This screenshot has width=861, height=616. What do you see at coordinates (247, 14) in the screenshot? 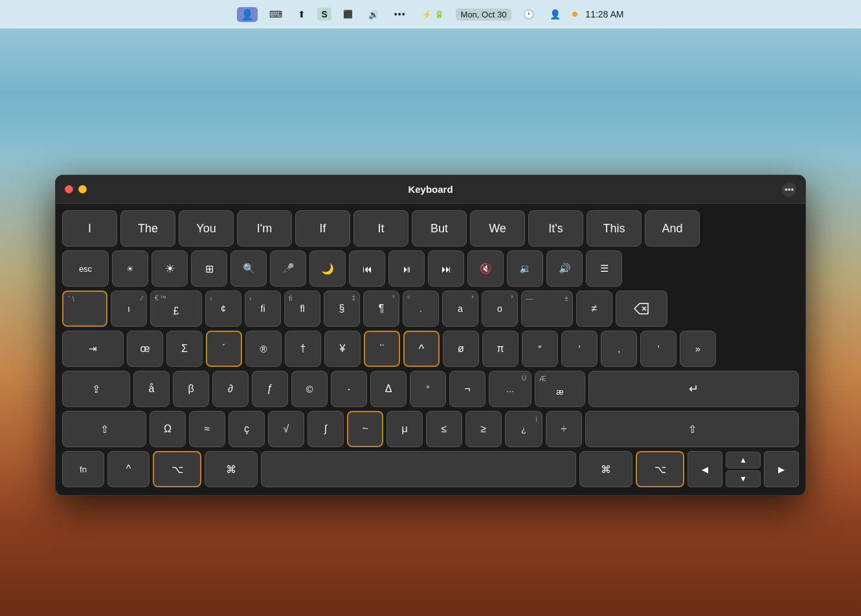
I see `menubar-screenshare: 👤` at bounding box center [247, 14].